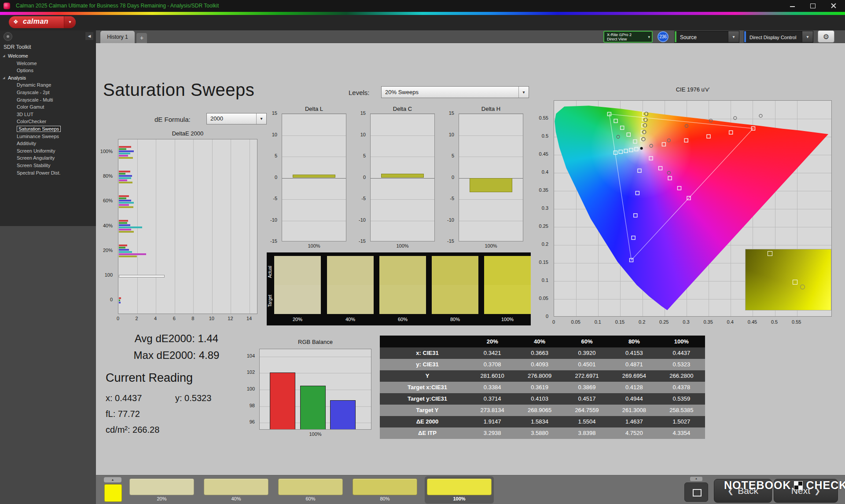 This screenshot has height=504, width=845. Describe the element at coordinates (314, 178) in the screenshot. I see `delta-l-chart` at that location.